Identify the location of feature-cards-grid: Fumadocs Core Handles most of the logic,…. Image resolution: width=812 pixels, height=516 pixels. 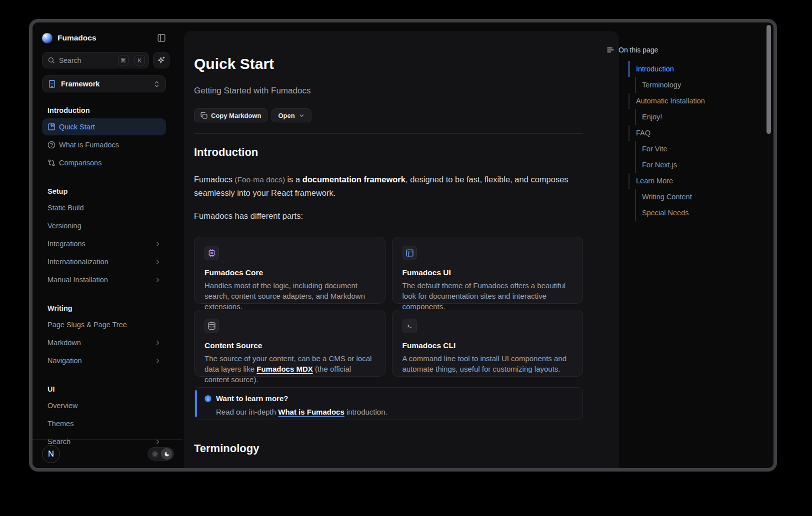
(388, 307).